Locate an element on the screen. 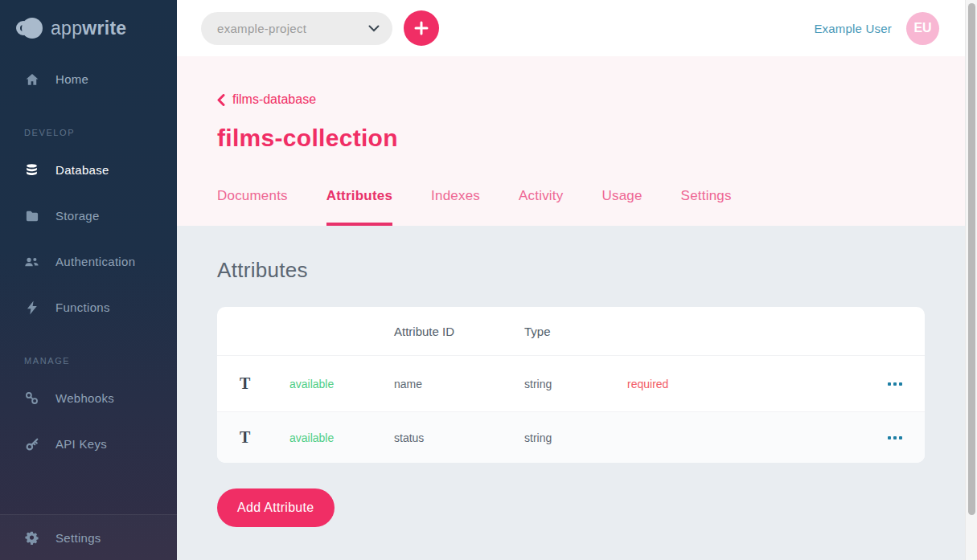 The image size is (977, 560). breadcrumb-label: films-database is located at coordinates (274, 100).